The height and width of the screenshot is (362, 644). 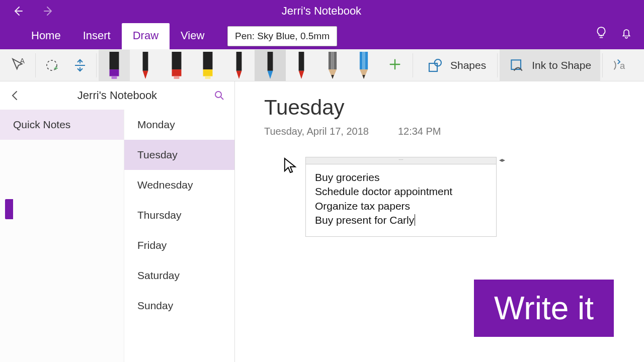 What do you see at coordinates (179, 236) in the screenshot?
I see `pages-list: Monday Tuesday Wednesday Thursday Friday…` at bounding box center [179, 236].